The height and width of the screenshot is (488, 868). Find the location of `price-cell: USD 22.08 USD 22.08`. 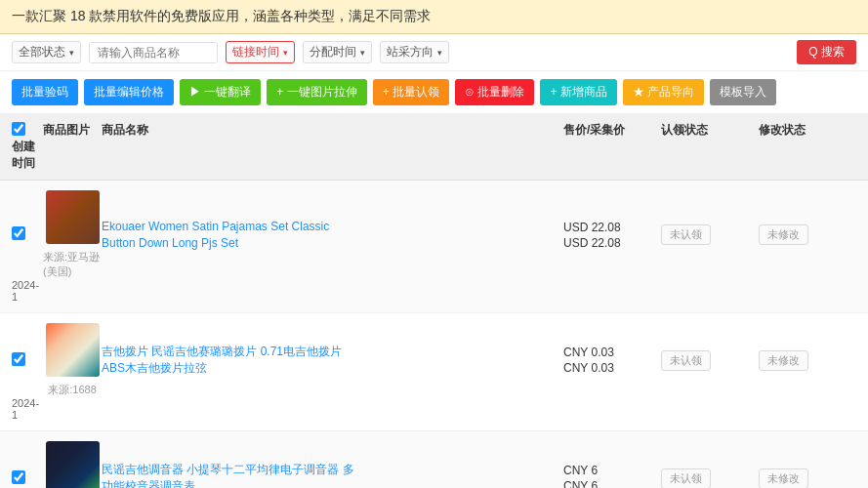

price-cell: USD 22.08 USD 22.08 is located at coordinates (612, 235).